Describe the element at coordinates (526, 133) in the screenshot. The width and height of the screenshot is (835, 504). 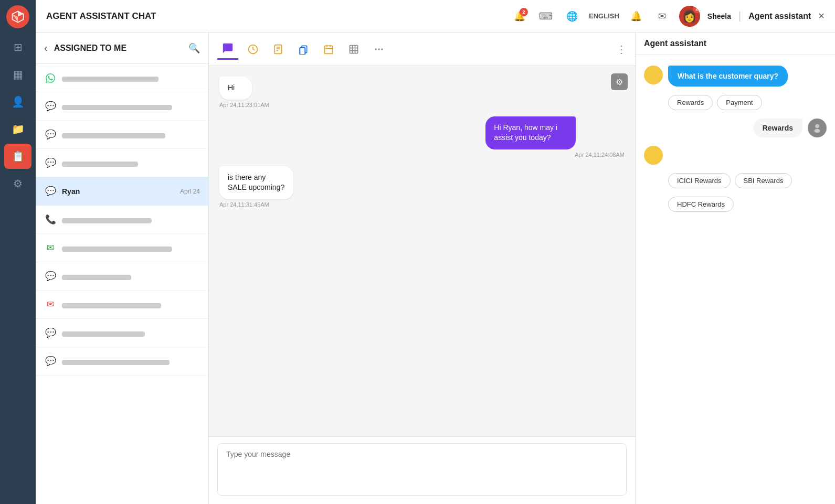
I see `message-text: Hi Ryan, how may i assist you today?` at that location.